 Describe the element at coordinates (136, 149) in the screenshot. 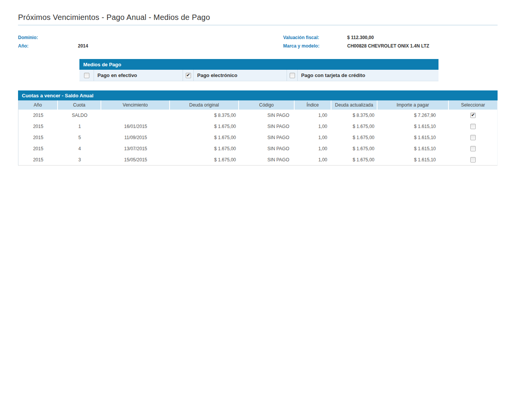

I see `cell-vencimiento: 13/07/2015` at that location.